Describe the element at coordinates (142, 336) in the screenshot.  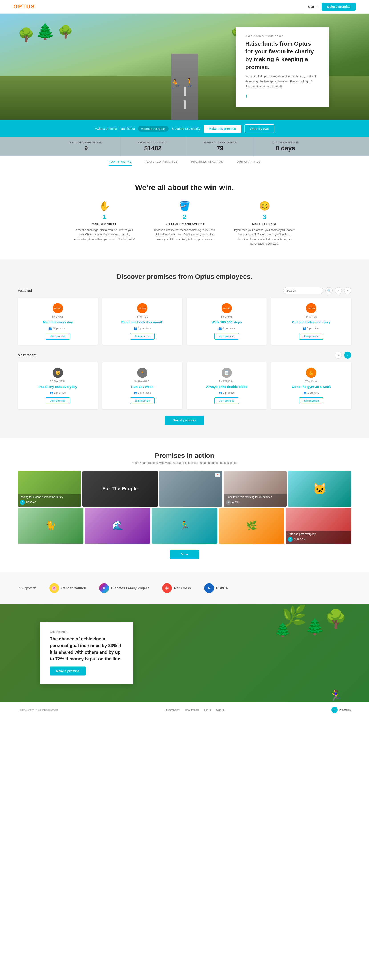
I see `join-btn-1: Join promise` at that location.